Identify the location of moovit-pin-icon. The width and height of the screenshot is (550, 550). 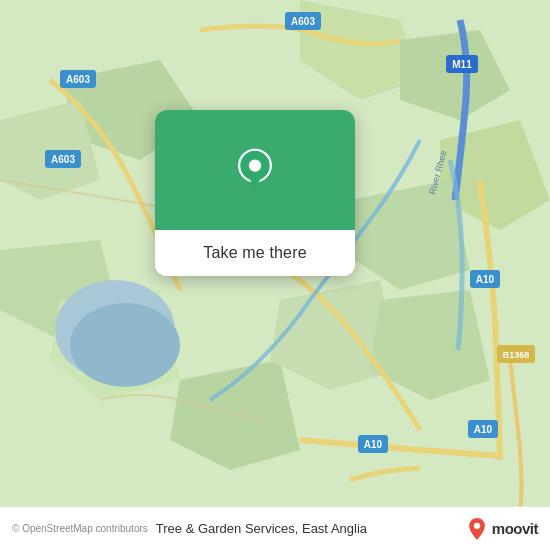
(477, 529).